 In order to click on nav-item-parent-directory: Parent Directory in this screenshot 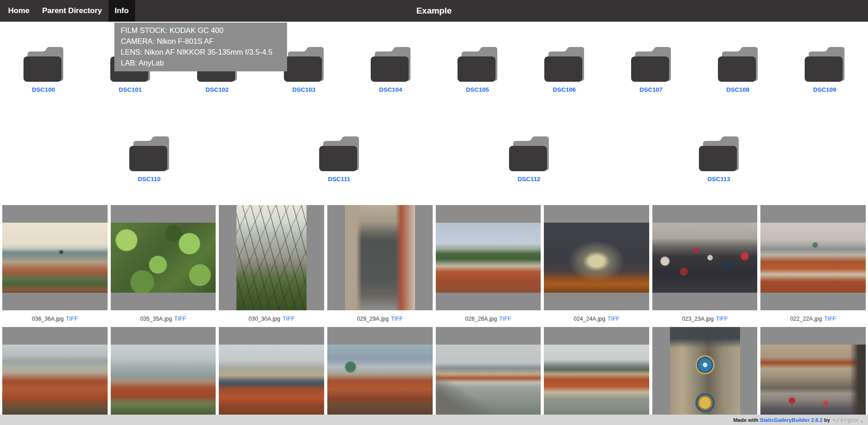, I will do `click(72, 11)`.